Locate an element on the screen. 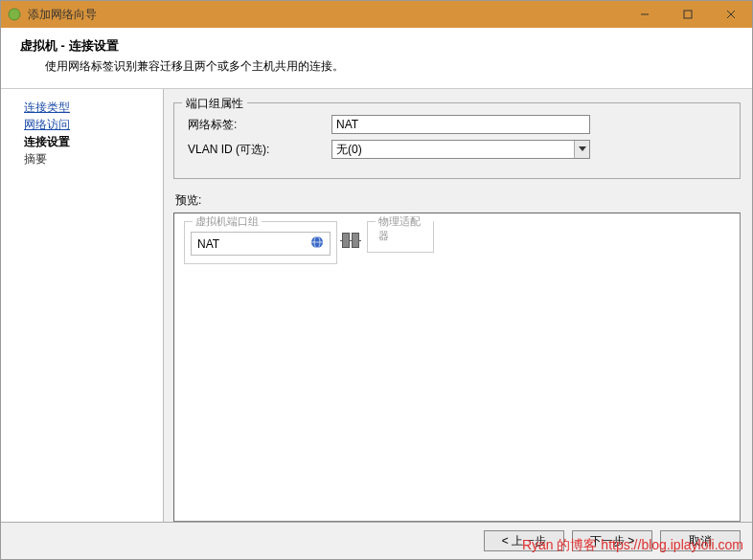 The height and width of the screenshot is (560, 753). step-network-access: 网络访问 is located at coordinates (94, 124).